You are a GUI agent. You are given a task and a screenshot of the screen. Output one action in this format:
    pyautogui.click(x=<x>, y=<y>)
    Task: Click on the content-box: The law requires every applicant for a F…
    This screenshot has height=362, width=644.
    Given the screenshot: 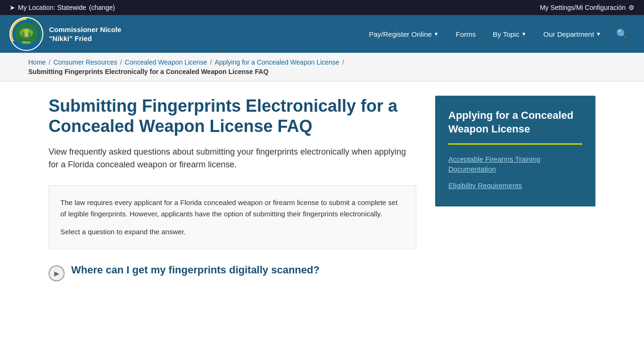 What is the action you would take?
    pyautogui.click(x=232, y=217)
    